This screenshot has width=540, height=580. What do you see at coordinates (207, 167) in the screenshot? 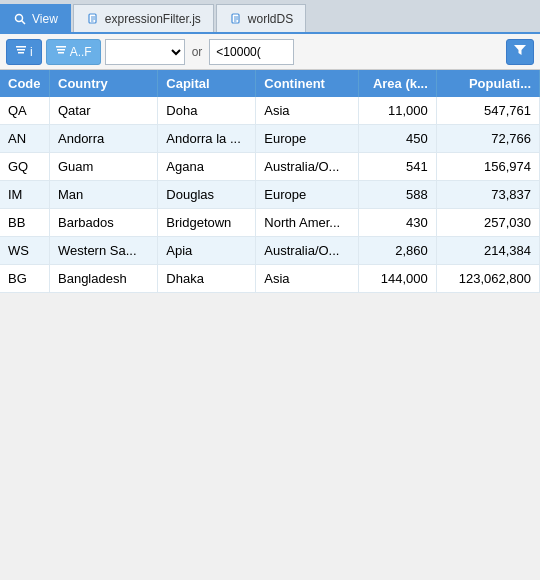
I see `cell-capital: Agana` at bounding box center [207, 167].